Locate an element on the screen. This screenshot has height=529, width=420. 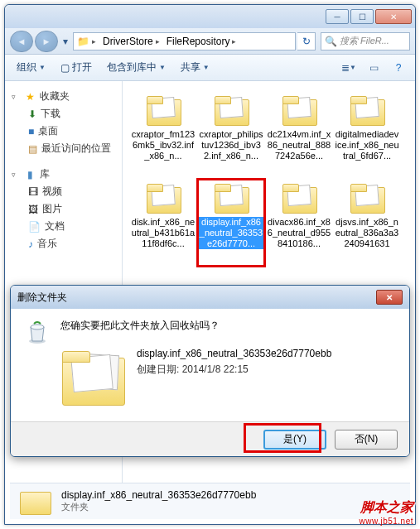
search-box: 🔍 搜索 FileR... is located at coordinates (365, 41).